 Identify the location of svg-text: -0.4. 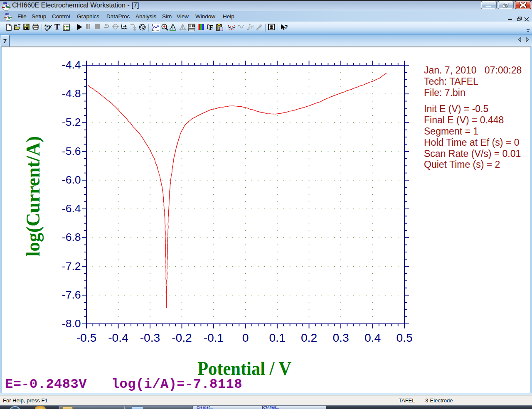
(118, 338).